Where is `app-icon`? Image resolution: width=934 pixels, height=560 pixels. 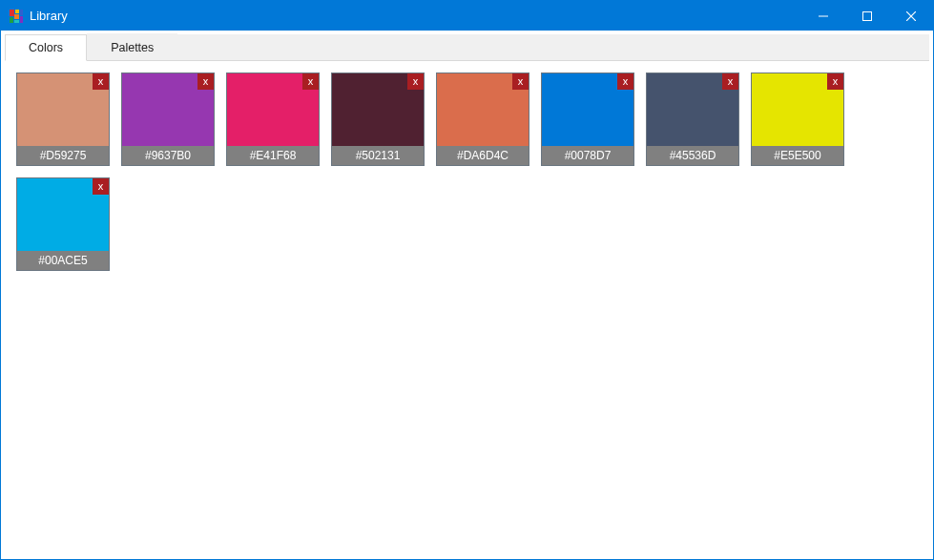 app-icon is located at coordinates (16, 16).